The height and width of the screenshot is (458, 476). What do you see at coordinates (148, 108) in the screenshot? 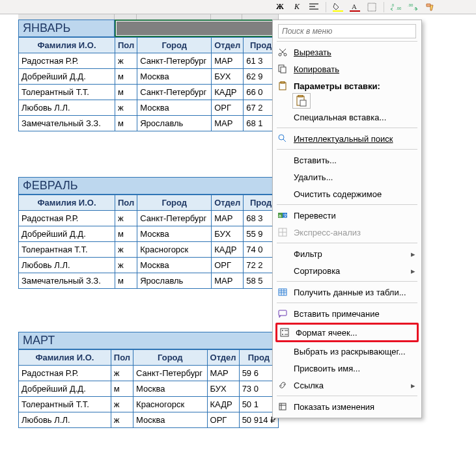
I see `table-row: Любовь Л.Л. ж Москва ОРГ 67 2` at bounding box center [148, 108].